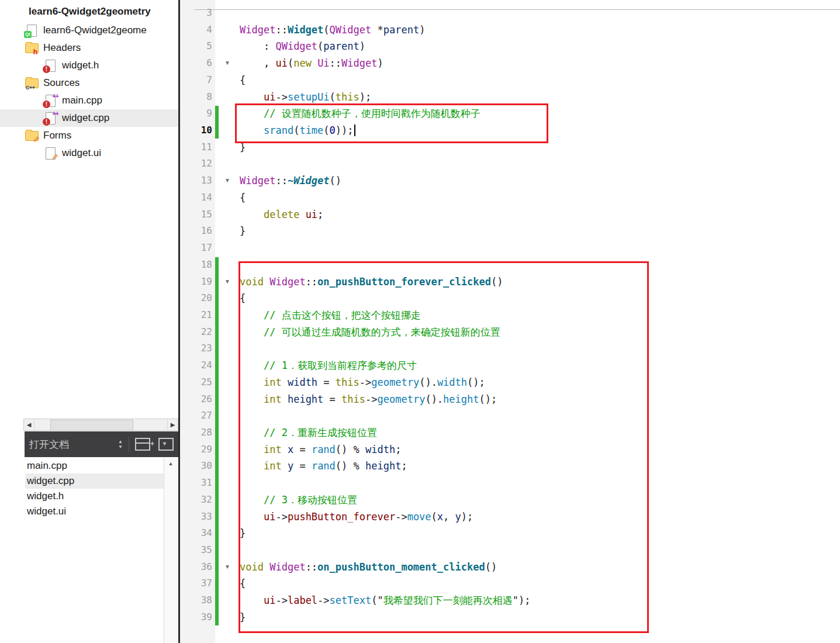 This screenshot has width=840, height=643. What do you see at coordinates (32, 30) in the screenshot?
I see `qt-project-file-icon: Qt` at bounding box center [32, 30].